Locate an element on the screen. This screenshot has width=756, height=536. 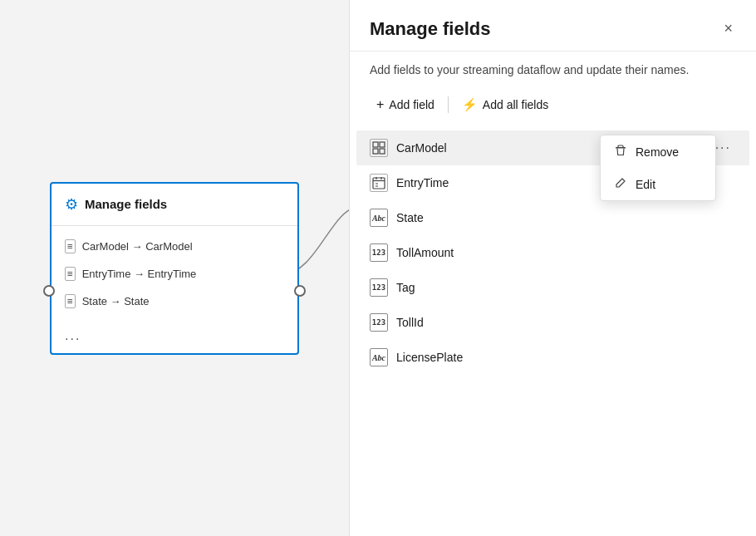
field-type-icon-state: Abc is located at coordinates (379, 218).